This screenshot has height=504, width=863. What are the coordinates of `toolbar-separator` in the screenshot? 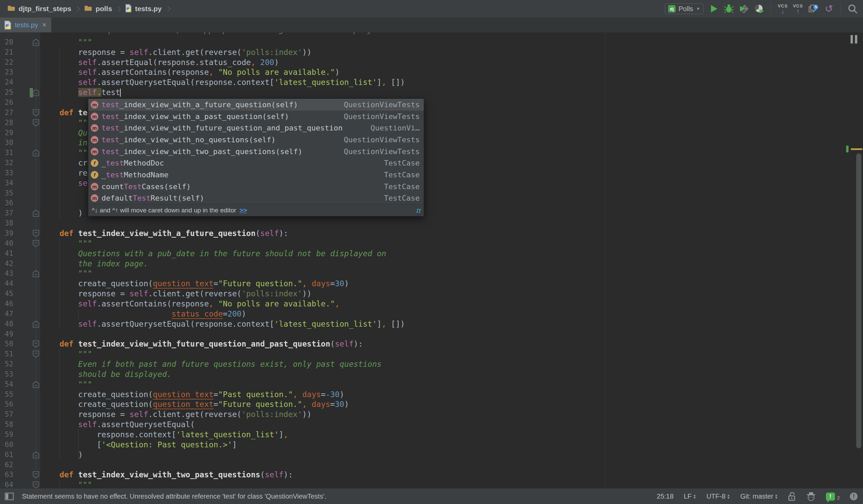 It's located at (771, 9).